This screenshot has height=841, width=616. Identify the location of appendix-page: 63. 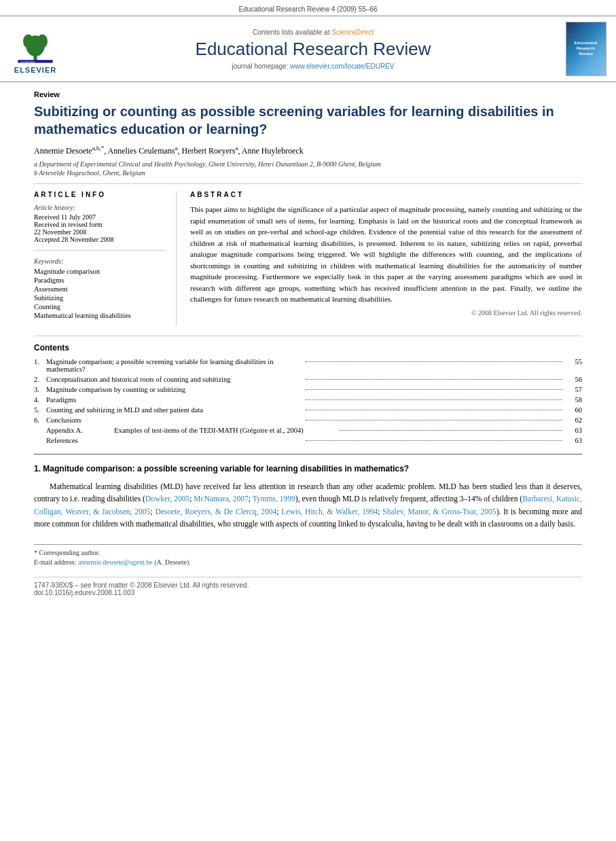
(573, 431).